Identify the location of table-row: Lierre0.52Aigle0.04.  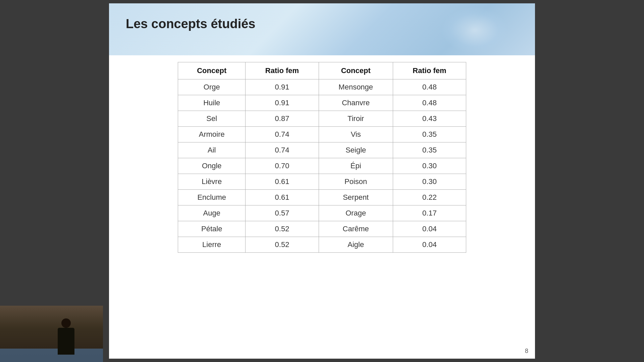
(322, 245).